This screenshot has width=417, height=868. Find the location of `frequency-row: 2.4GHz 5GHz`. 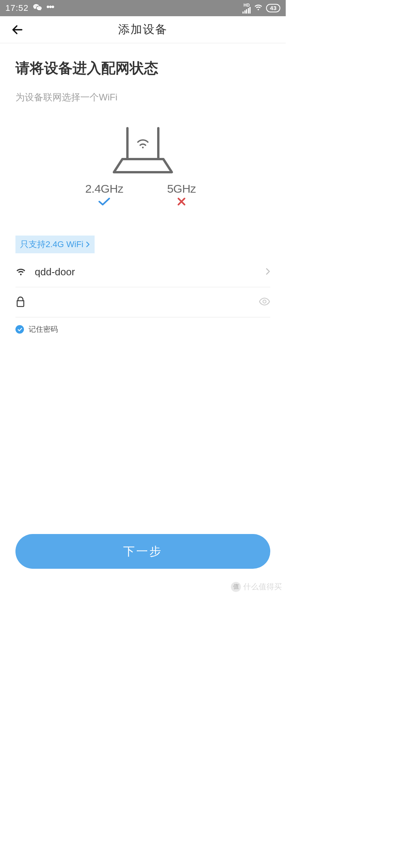

frequency-row: 2.4GHz 5GHz is located at coordinates (143, 195).